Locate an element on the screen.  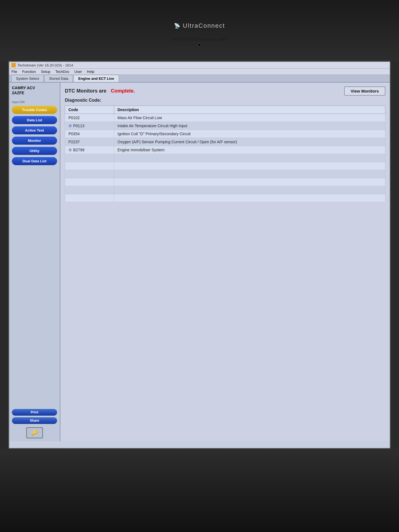
table-row: ⚙P0113Intake Air Temperature Circuit Hig… is located at coordinates (225, 126).